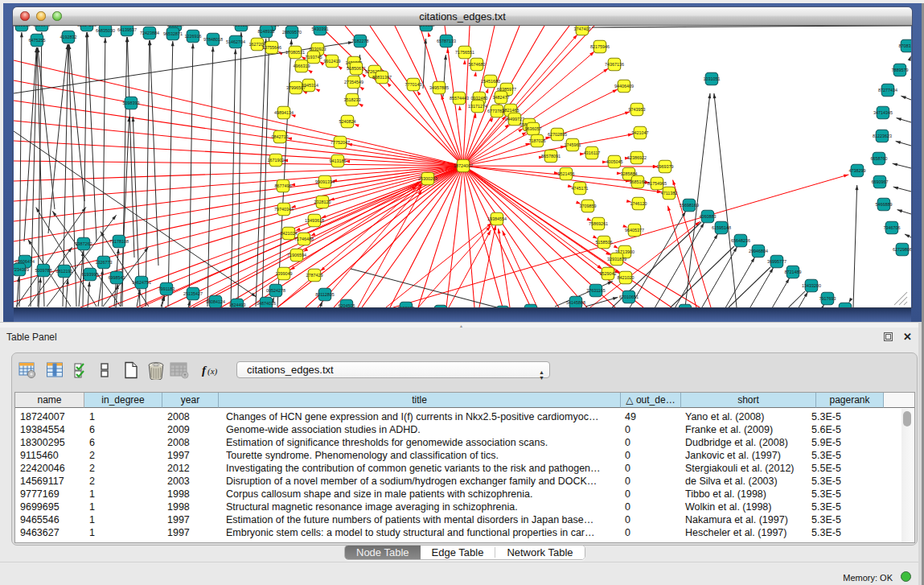  What do you see at coordinates (276, 290) in the screenshot?
I see `svg-text: 00524278` at bounding box center [276, 290].